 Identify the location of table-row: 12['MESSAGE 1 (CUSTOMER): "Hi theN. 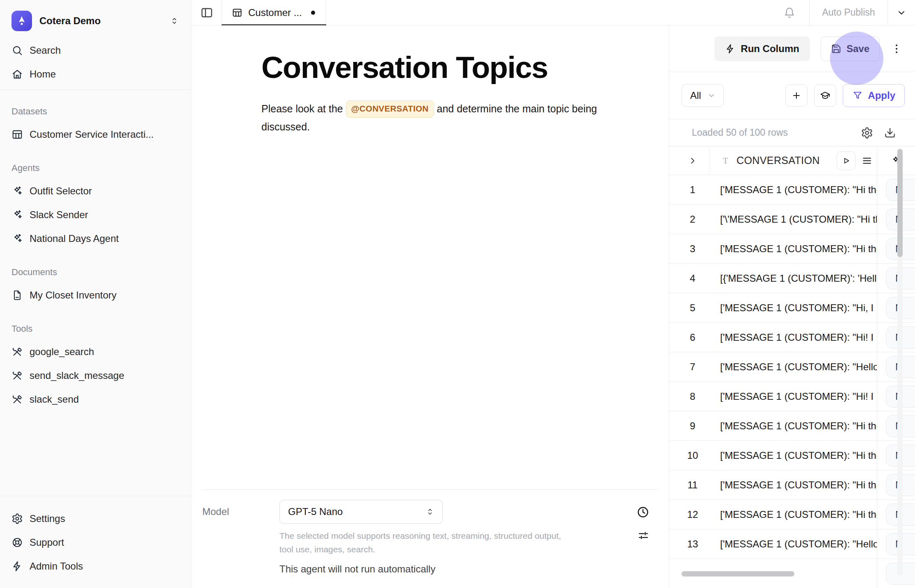
(792, 515).